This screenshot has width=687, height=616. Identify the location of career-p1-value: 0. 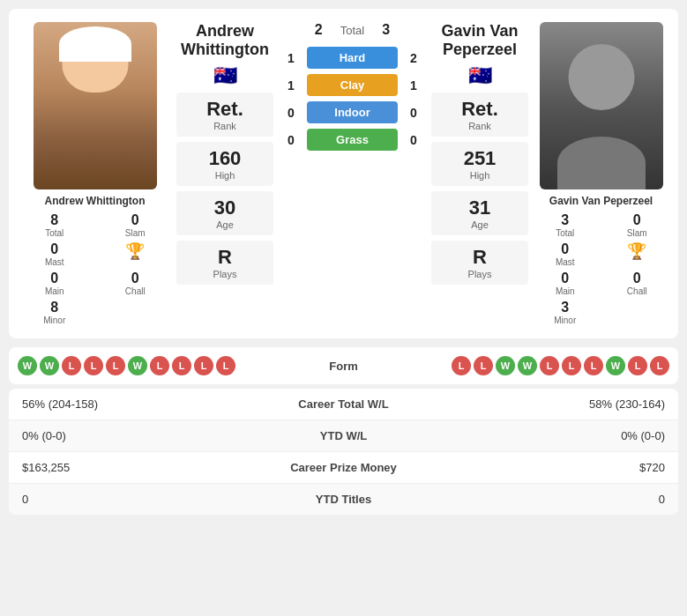
(139, 499).